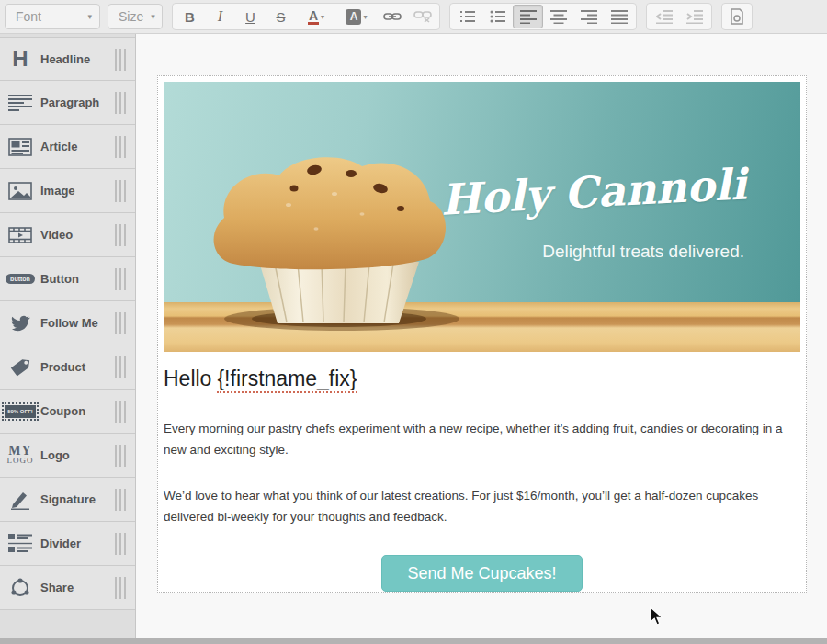  What do you see at coordinates (68, 456) in the screenshot?
I see `sidebar-item-logo: MY LOGO Logo` at bounding box center [68, 456].